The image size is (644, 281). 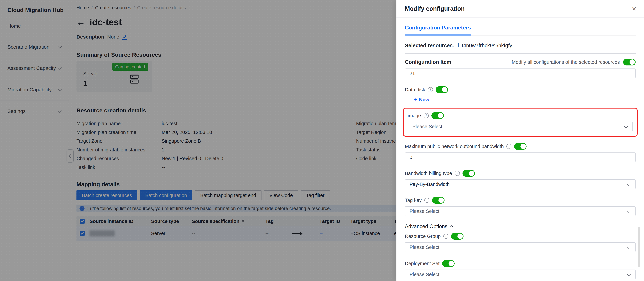 What do you see at coordinates (426, 226) in the screenshot?
I see `advanced-options-label: Advanced Options` at bounding box center [426, 226].